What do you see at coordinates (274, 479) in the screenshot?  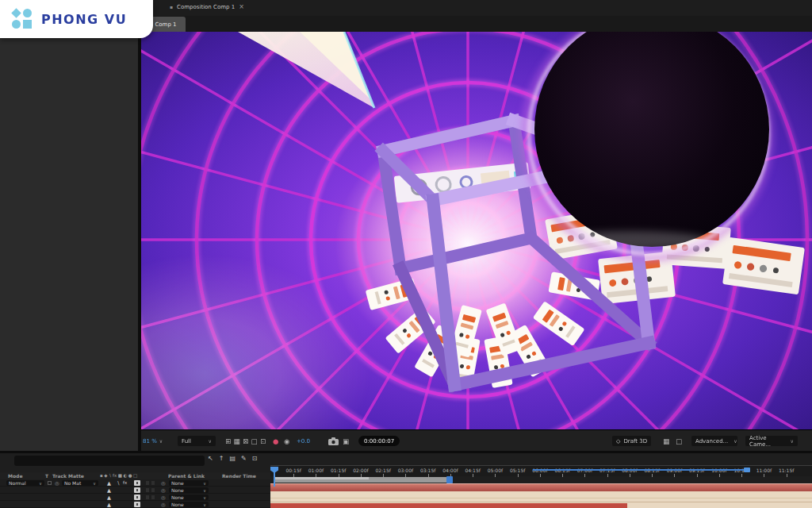 I see `playhead-line` at bounding box center [274, 479].